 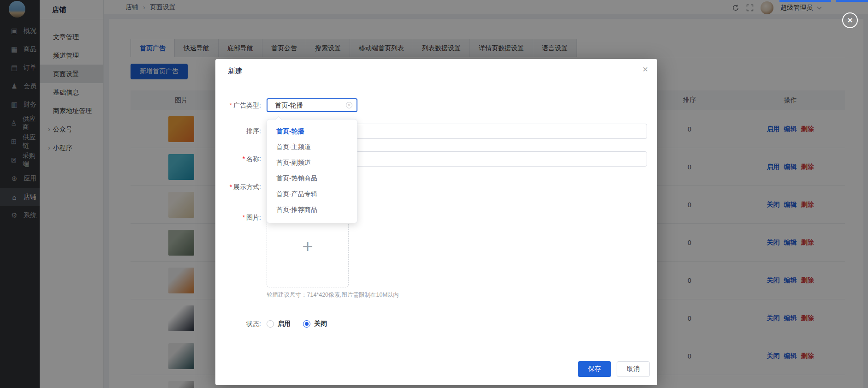 I want to click on display-mode-label: *展示方式:, so click(x=241, y=187).